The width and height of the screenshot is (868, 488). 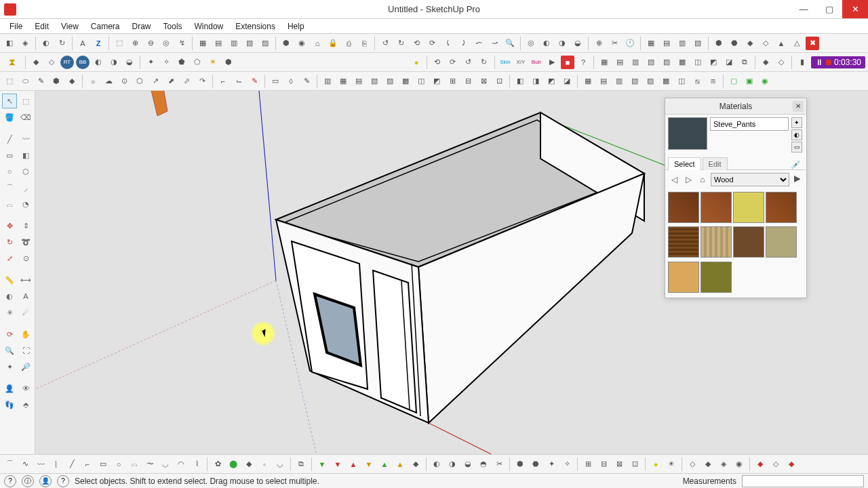 What do you see at coordinates (26, 258) in the screenshot?
I see `offset-tool-icon: ⊙` at bounding box center [26, 258].